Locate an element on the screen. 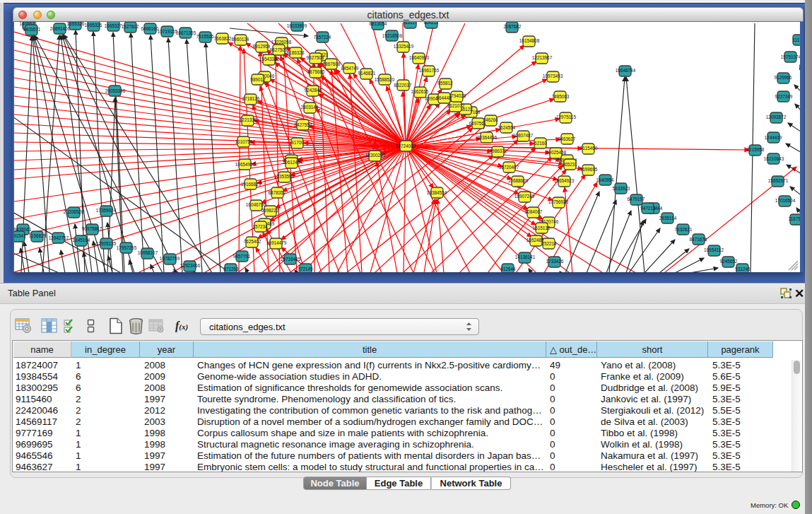 The width and height of the screenshot is (812, 514). svg-text: 12975115 is located at coordinates (566, 117).